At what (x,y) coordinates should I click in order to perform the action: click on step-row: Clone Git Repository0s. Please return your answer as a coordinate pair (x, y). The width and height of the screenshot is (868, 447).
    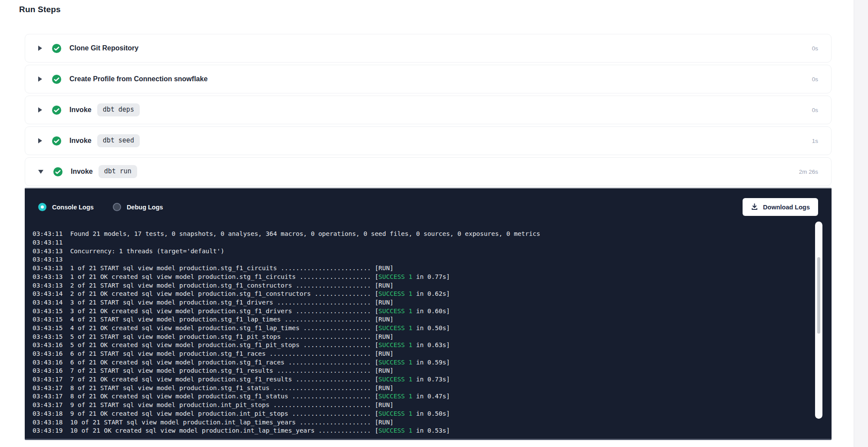
    Looking at the image, I should click on (428, 48).